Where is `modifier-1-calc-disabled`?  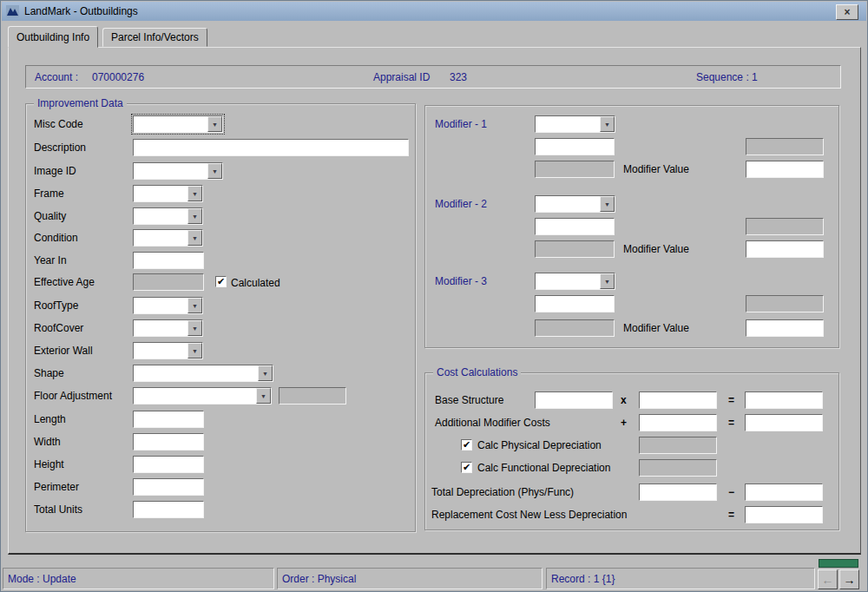 modifier-1-calc-disabled is located at coordinates (785, 147).